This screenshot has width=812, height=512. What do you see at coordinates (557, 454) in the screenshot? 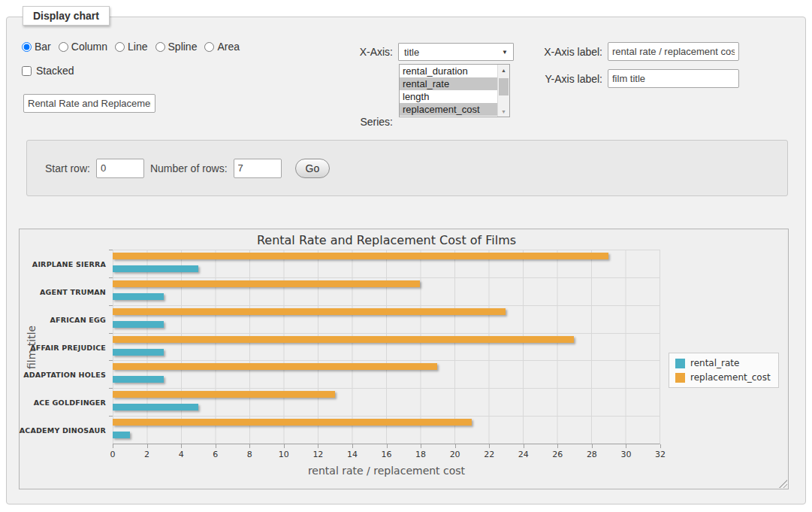
I see `x-tick-label: 26` at bounding box center [557, 454].